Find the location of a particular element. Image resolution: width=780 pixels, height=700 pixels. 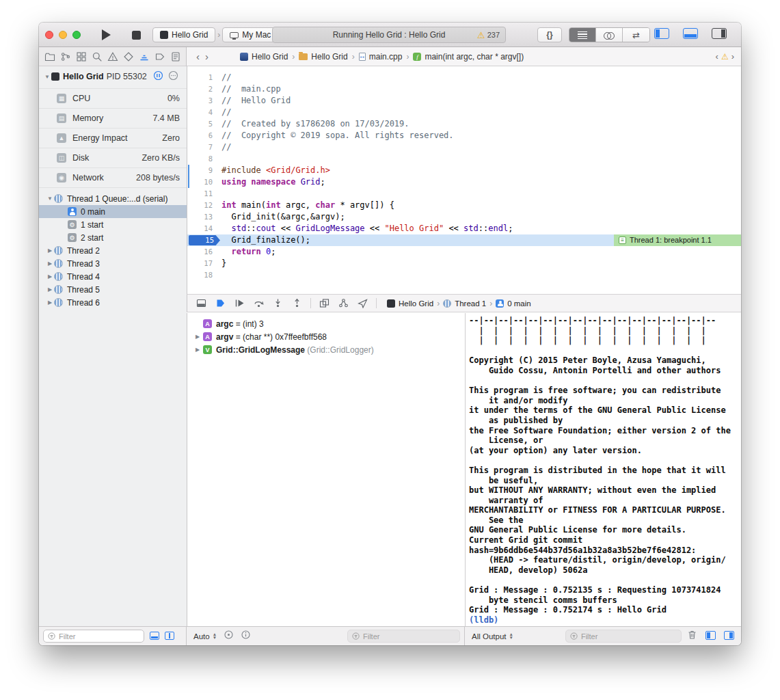

report-navigator-tab is located at coordinates (175, 57).